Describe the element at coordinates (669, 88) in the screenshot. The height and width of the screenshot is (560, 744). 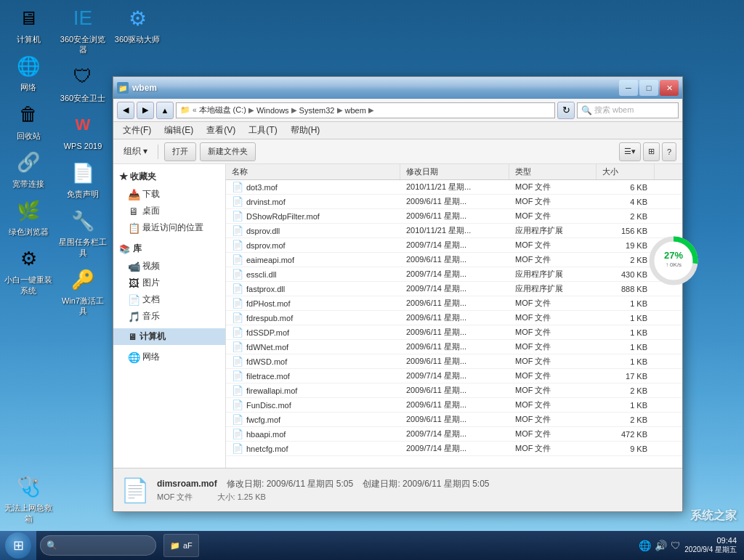
I see `close-button: ✕` at that location.